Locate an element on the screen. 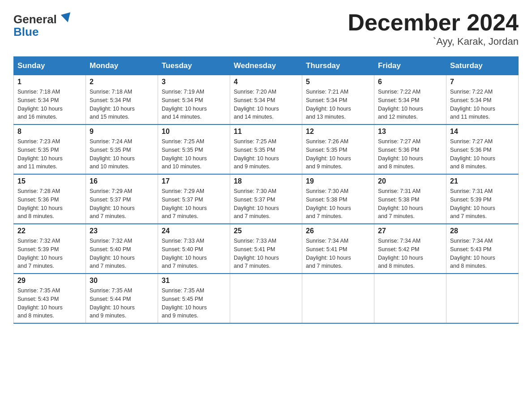 Image resolution: width=532 pixels, height=411 pixels. table-row: 14 Sunrise: 7:27 AM Sunset: 5:36 PM Dayl… is located at coordinates (483, 150).